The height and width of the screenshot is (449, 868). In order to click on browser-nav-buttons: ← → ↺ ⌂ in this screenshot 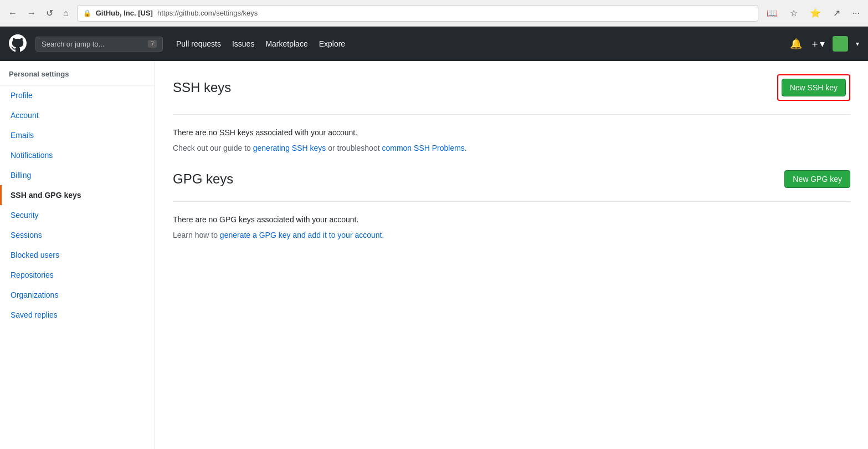, I will do `click(39, 13)`.